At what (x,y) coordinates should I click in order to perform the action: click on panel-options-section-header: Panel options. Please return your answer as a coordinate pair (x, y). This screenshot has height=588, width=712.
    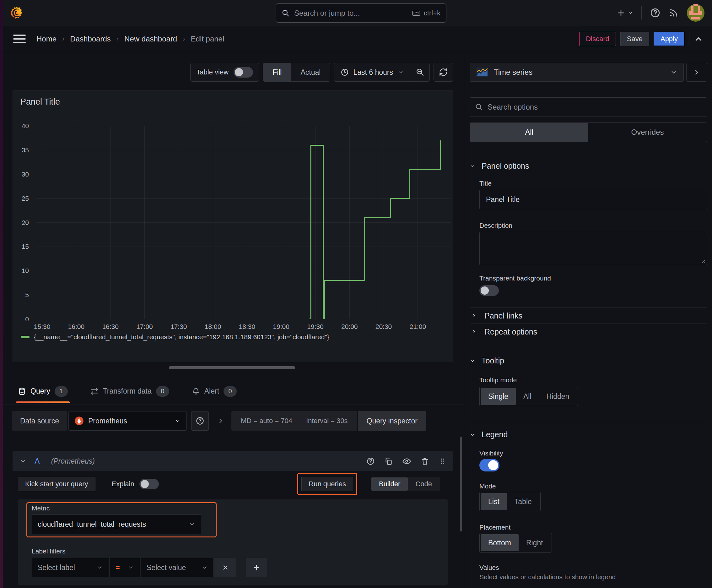
    Looking at the image, I should click on (588, 166).